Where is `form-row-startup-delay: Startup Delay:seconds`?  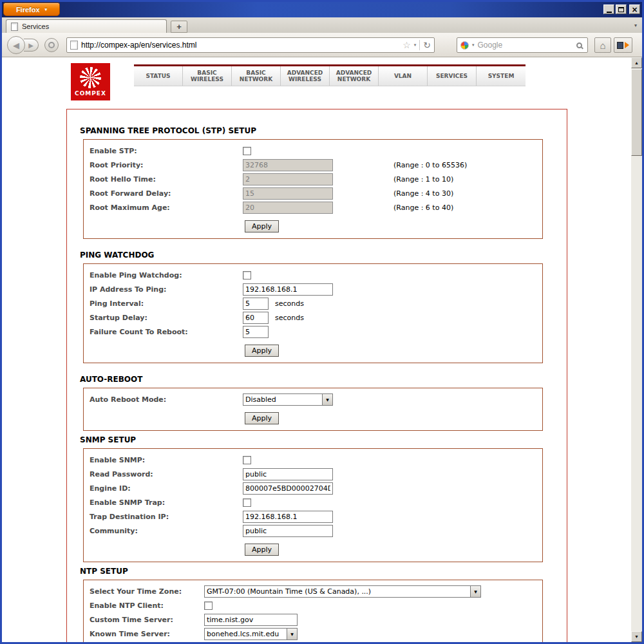 form-row-startup-delay: Startup Delay:seconds is located at coordinates (313, 317).